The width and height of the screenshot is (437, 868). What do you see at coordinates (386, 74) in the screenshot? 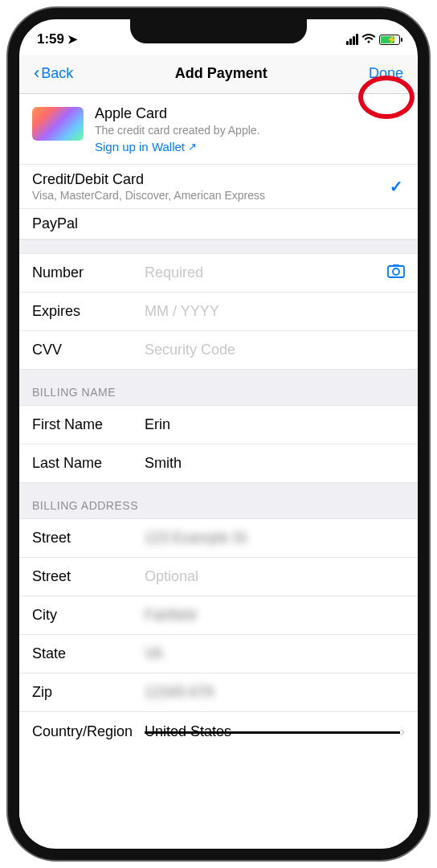
I see `done-button: Done` at bounding box center [386, 74].